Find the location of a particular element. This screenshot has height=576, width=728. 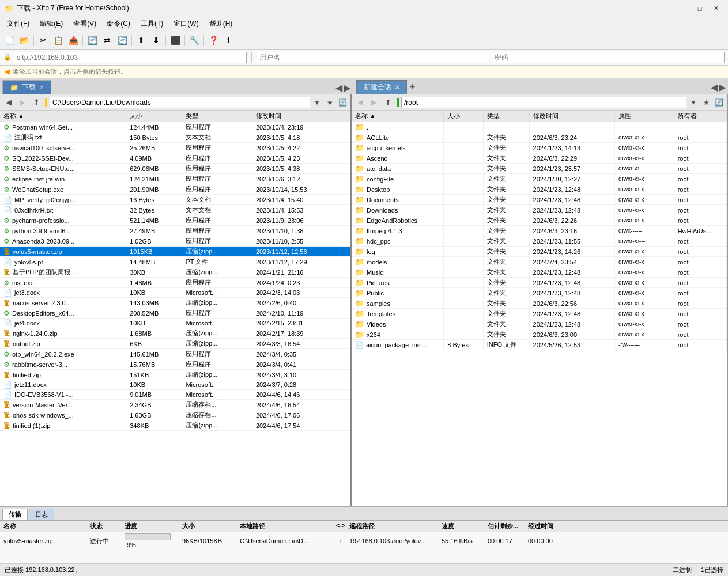

username-input is located at coordinates (373, 58).